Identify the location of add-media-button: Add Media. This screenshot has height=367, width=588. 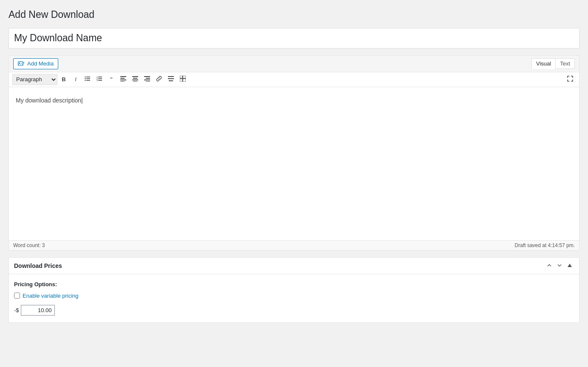
(36, 64).